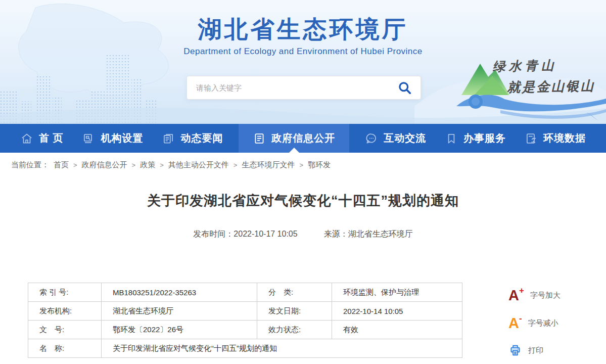 This screenshot has height=364, width=606. I want to click on news-icon, so click(168, 139).